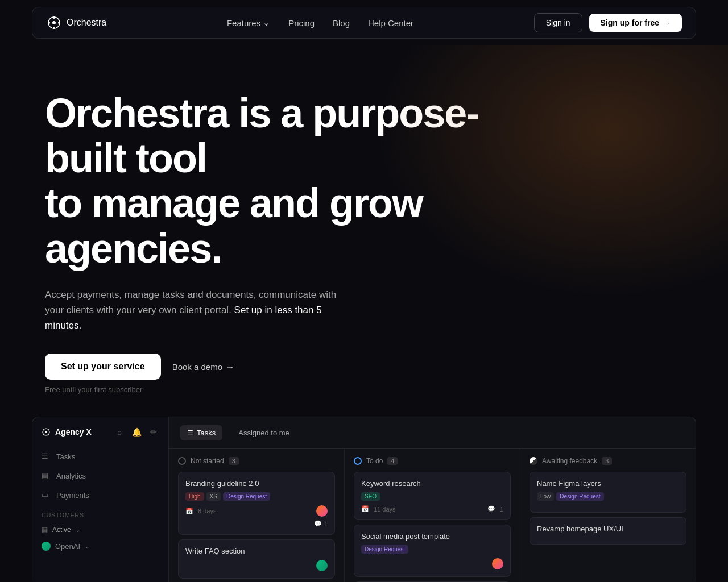  Describe the element at coordinates (432, 509) in the screenshot. I see `card-meta: 📅 11 days 💬 1` at that location.